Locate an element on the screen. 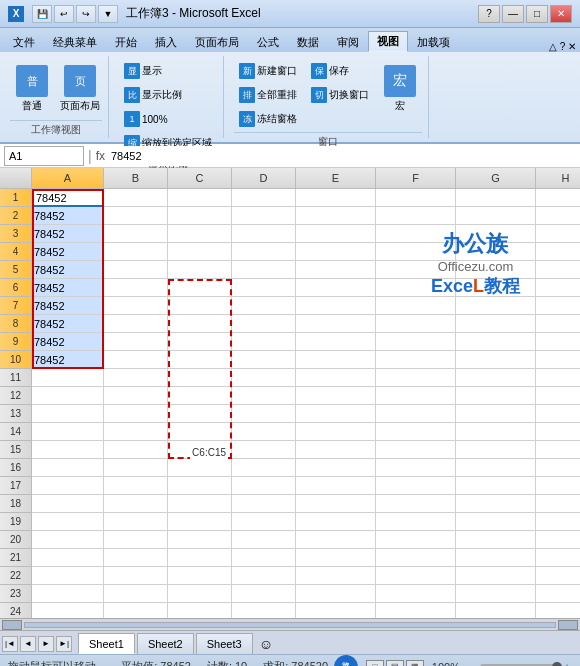 The width and height of the screenshot is (580, 666). cell-F17 is located at coordinates (416, 486).